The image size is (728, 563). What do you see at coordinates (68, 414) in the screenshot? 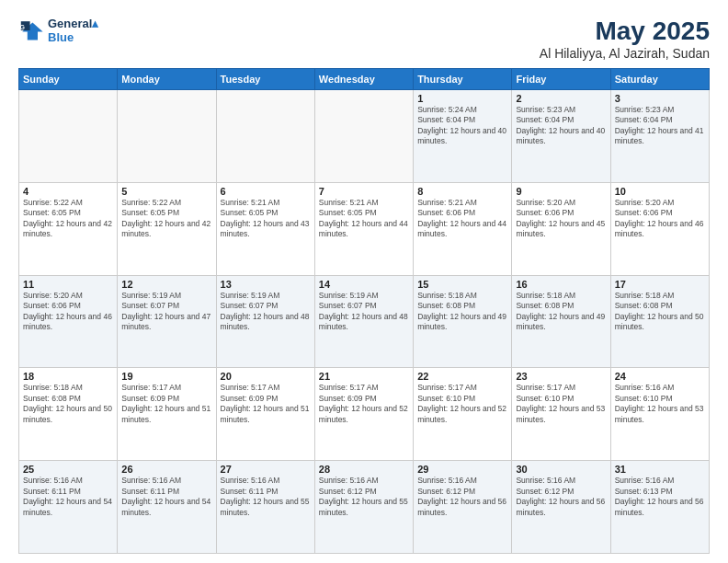
I see `calendar-cell: 18Sunrise: 5:18 AMSunset: 6:08 PMDayligh…` at bounding box center [68, 414].